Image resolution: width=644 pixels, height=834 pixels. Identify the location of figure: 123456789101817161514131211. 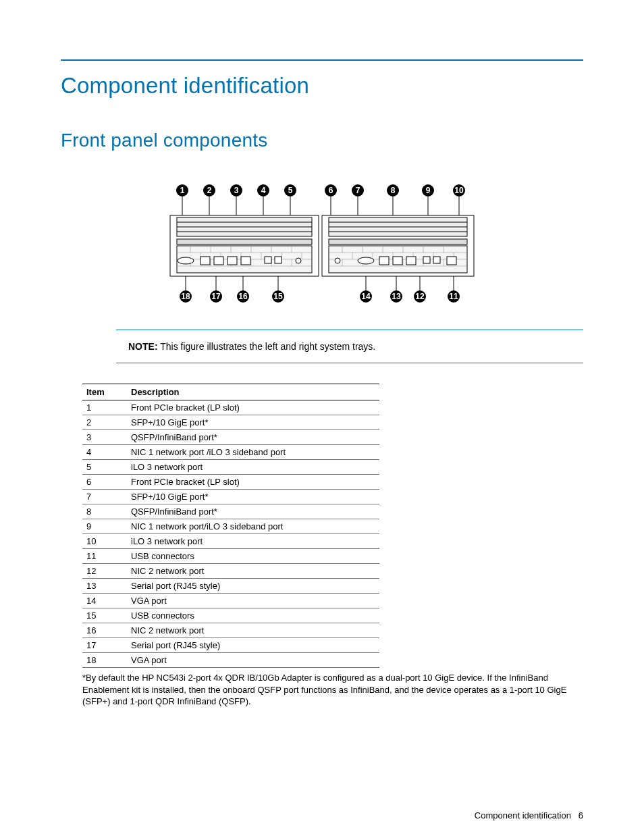
(322, 244).